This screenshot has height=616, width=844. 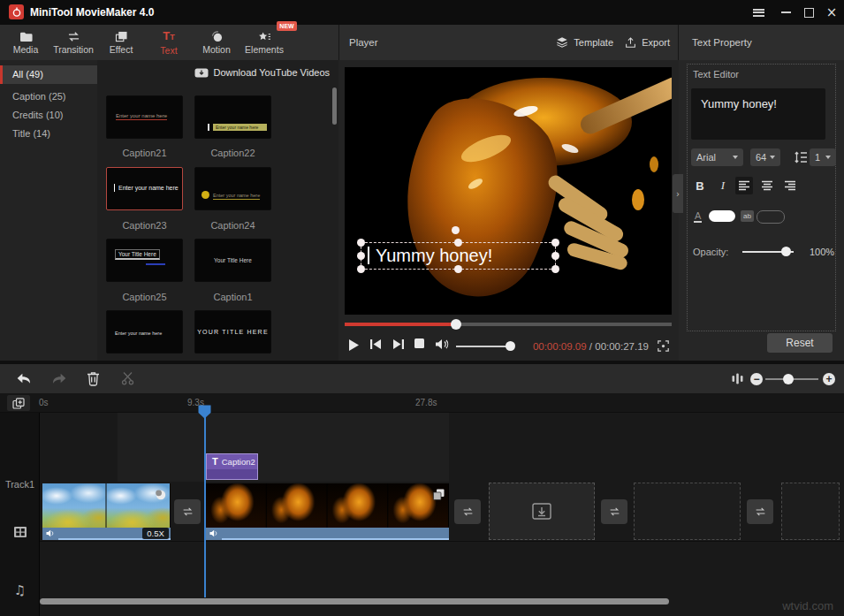 What do you see at coordinates (555, 242) in the screenshot?
I see `resize-handle-tr` at bounding box center [555, 242].